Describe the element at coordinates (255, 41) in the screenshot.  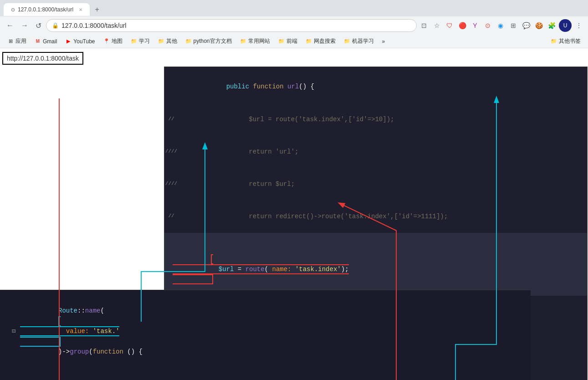
I see `bookmark-common: 📁 常用网站` at that location.